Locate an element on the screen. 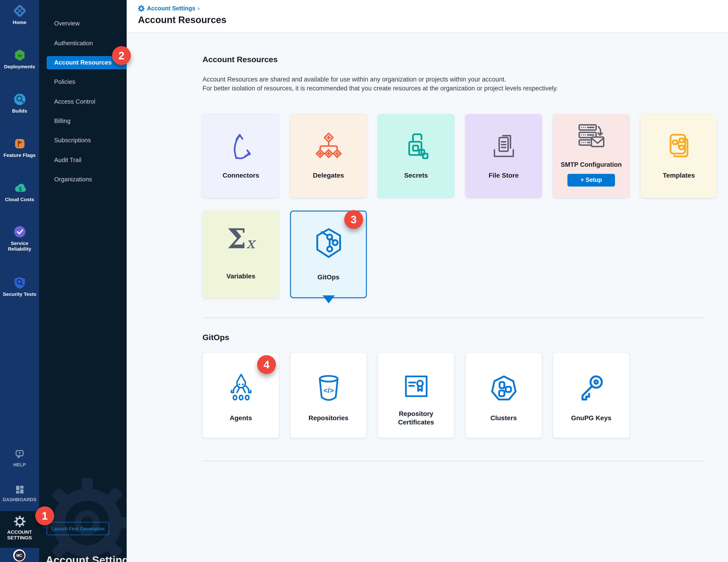 The image size is (728, 562). card-label: Connectors is located at coordinates (241, 175).